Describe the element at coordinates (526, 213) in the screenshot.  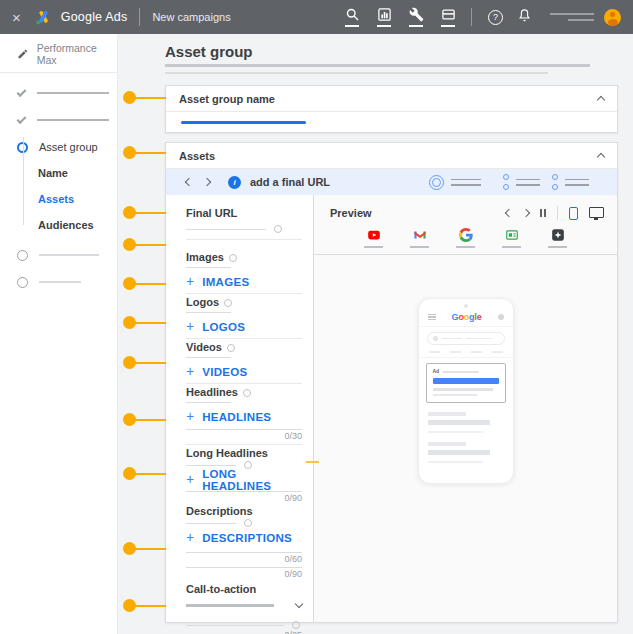
I see `preview-next-button` at that location.